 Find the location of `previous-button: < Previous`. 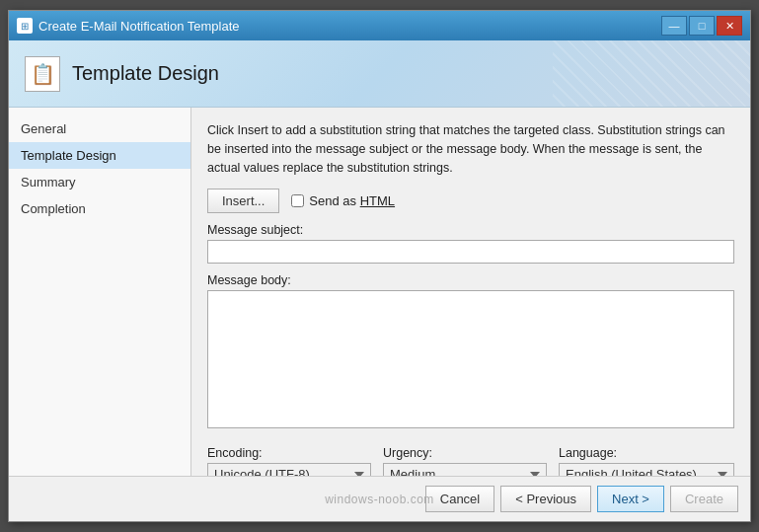

previous-button: < Previous is located at coordinates (546, 499).